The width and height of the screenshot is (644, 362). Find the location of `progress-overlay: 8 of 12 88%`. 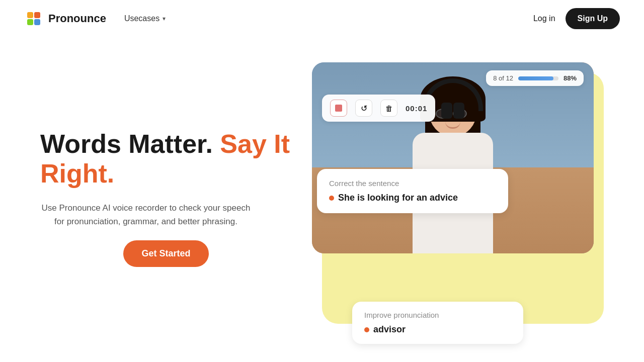

progress-overlay: 8 of 12 88% is located at coordinates (535, 78).